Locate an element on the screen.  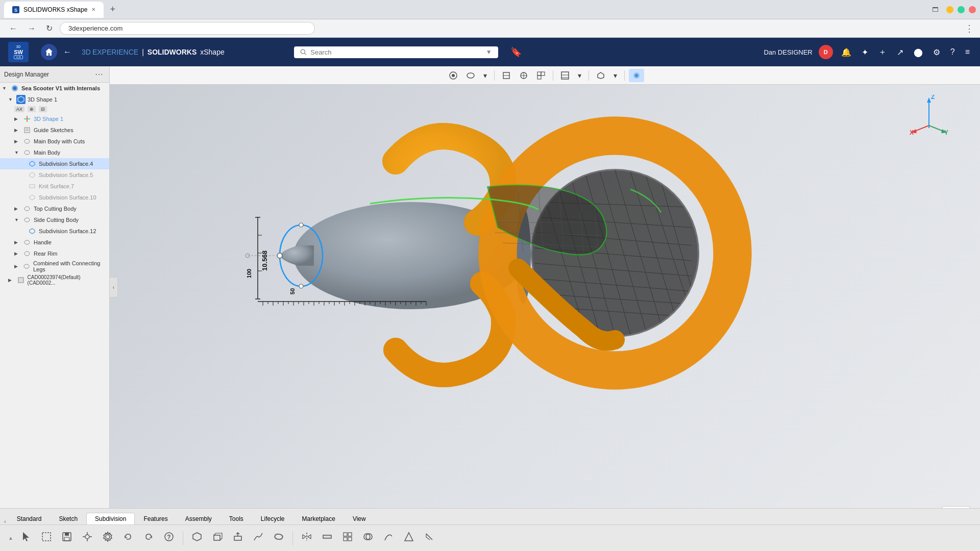
close-button is located at coordinates (972, 10).